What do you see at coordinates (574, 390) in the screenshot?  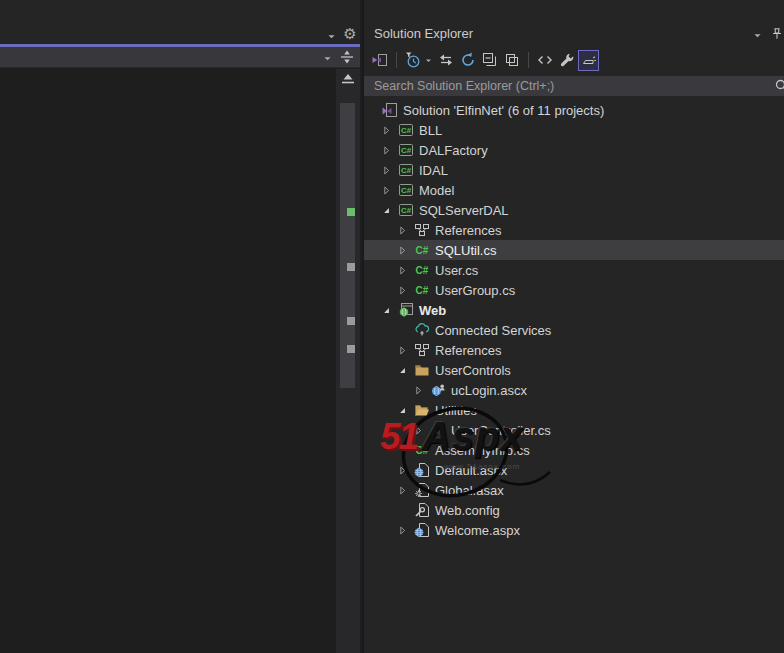 I see `tree-item-uclogin-ascx: ucLogin.ascx` at bounding box center [574, 390].